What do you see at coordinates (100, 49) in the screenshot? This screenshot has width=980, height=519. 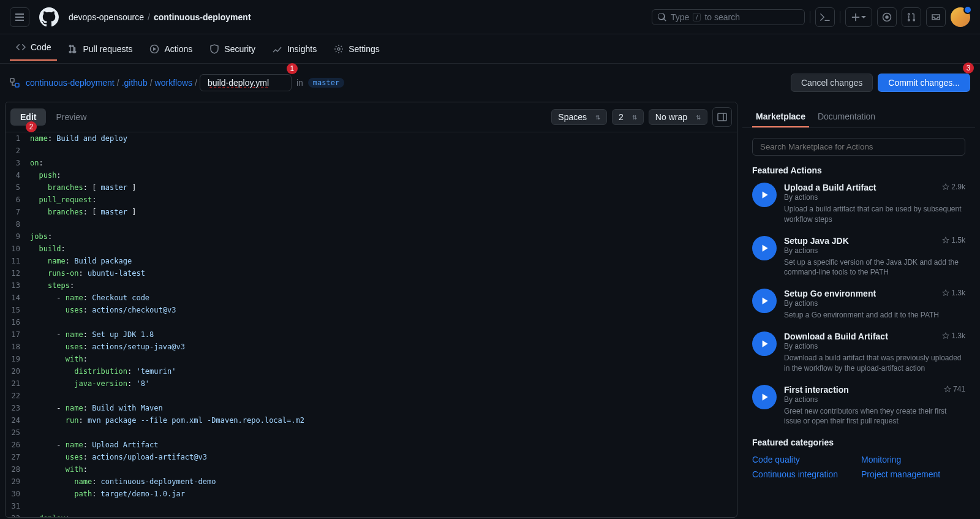 I see `nav-pull-requests: Pull requests` at bounding box center [100, 49].